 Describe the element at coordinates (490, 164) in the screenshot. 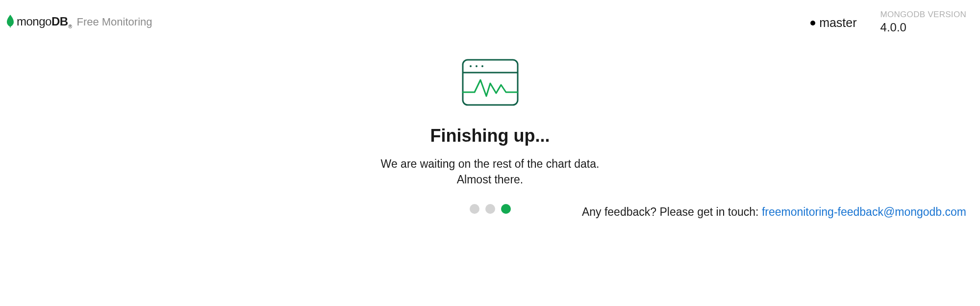

I see `subtitle-line-1: We are waiting on the rest of the chart …` at that location.